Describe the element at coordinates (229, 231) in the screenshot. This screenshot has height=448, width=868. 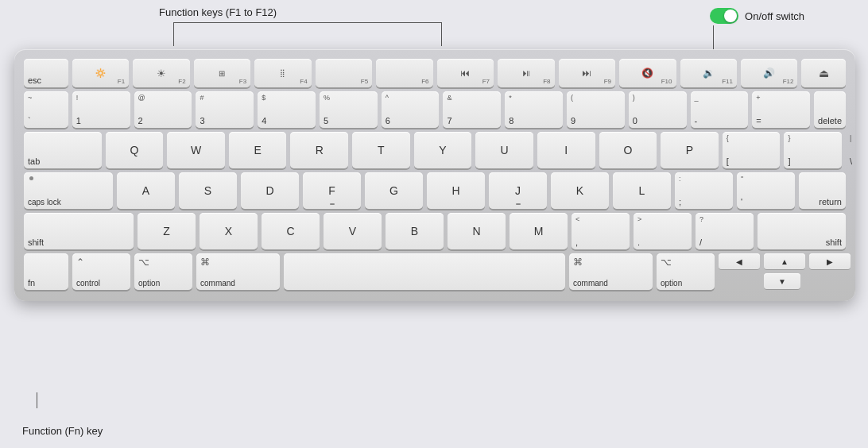
I see `key-x: X` at that location.